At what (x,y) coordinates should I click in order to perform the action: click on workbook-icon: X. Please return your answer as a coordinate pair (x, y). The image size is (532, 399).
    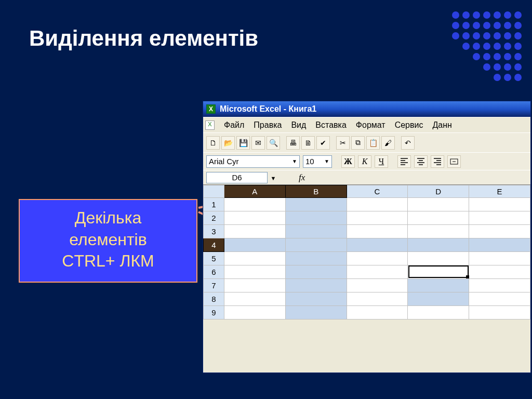
    Looking at the image, I should click on (210, 125).